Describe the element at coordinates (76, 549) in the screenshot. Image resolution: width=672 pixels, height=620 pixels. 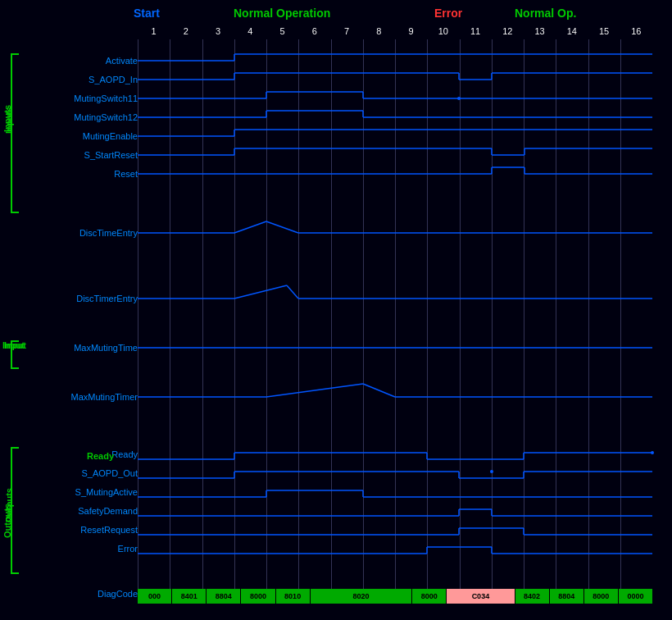
I see `signal-error: Error` at that location.